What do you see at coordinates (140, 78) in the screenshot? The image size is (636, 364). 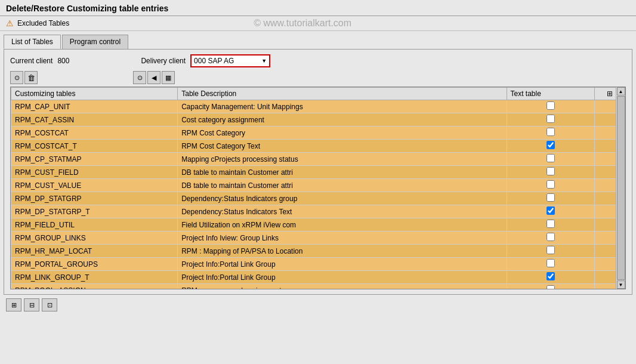 I see `select-btn-2: ⊙` at bounding box center [140, 78].